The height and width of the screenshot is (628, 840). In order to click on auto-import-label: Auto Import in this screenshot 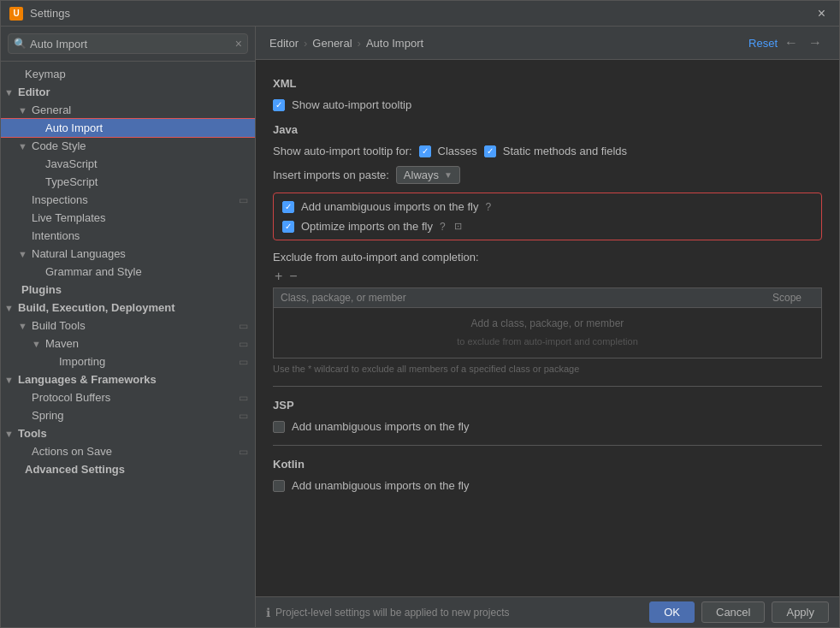, I will do `click(74, 128)`.